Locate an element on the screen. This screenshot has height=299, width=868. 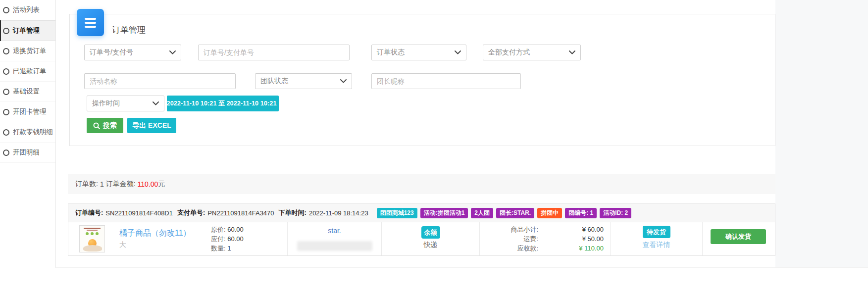
sidebar-item-payment-details: 打款零钱明细 is located at coordinates (28, 133).